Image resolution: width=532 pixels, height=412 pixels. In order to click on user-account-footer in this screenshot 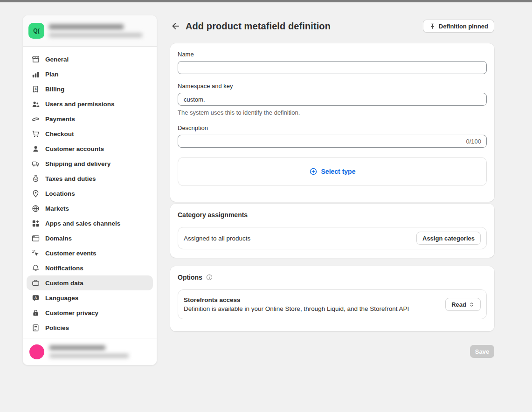, I will do `click(90, 351)`.